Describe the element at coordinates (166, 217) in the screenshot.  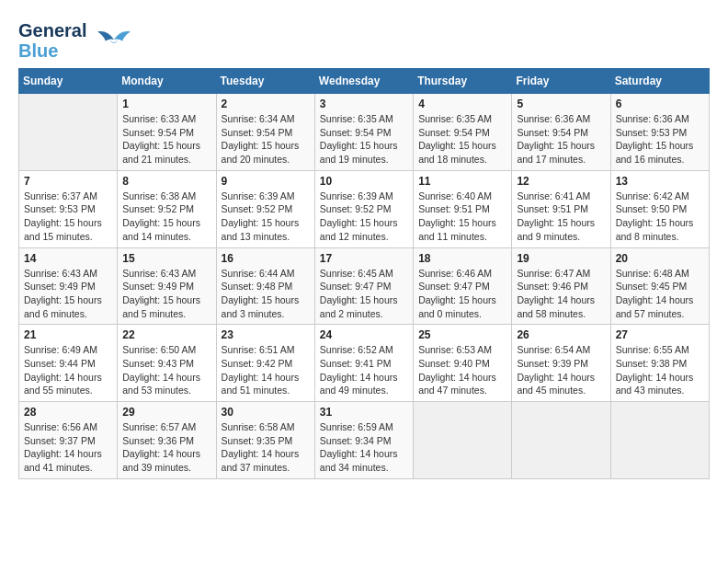
I see `day-info: Sunrise: 6:38 AMSunset: 9:52 PMDaylight:…` at that location.